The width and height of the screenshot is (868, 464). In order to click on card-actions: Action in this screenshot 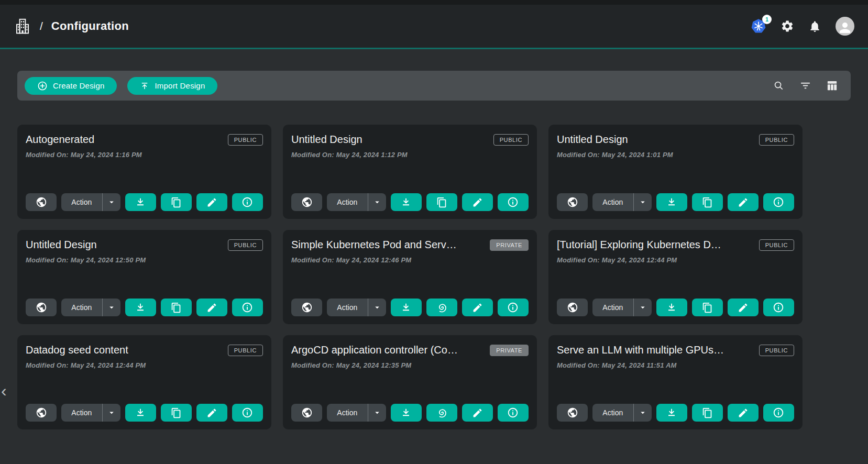, I will do `click(145, 413)`.